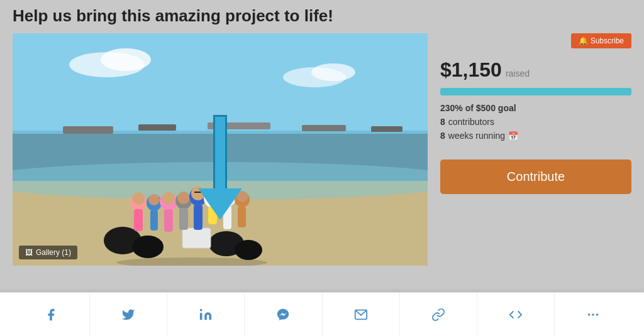  What do you see at coordinates (471, 70) in the screenshot?
I see `amount-value: $1,150` at bounding box center [471, 70].